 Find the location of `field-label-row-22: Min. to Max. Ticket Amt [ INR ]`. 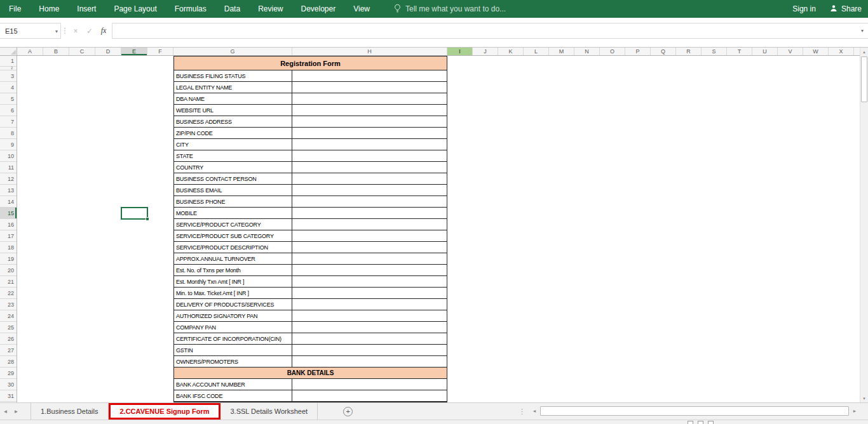

field-label-row-22: Min. to Max. Ticket Amt [ INR ] is located at coordinates (233, 293).